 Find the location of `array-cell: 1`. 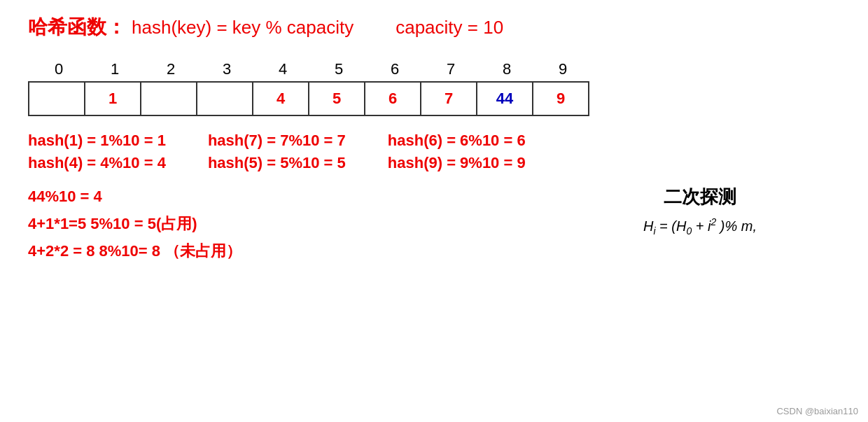

array-cell: 1 is located at coordinates (113, 99).